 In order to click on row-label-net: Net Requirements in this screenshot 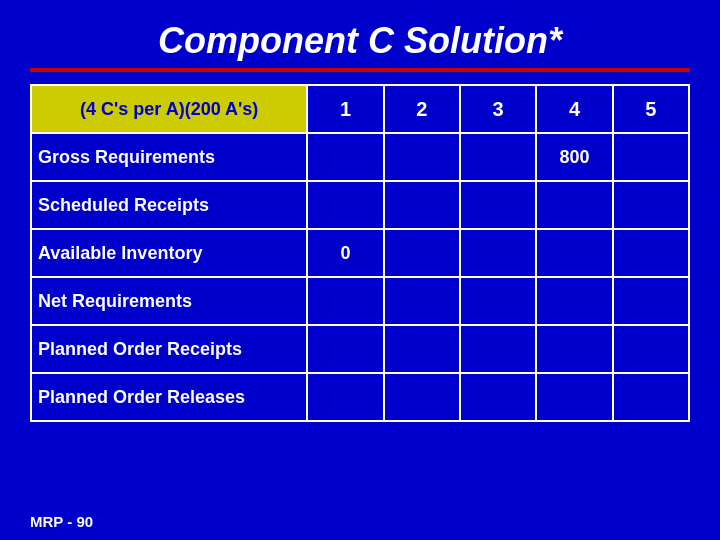, I will do `click(169, 301)`.